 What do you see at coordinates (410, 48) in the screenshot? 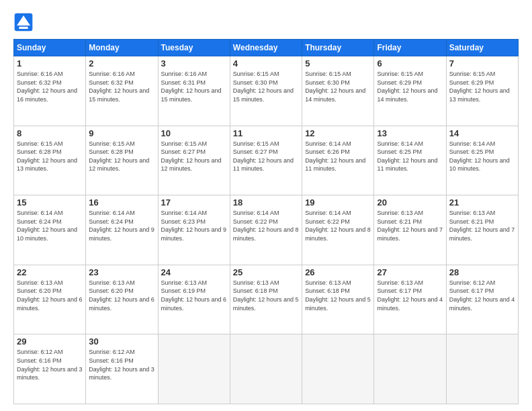
I see `day-header-friday: Friday` at bounding box center [410, 48].